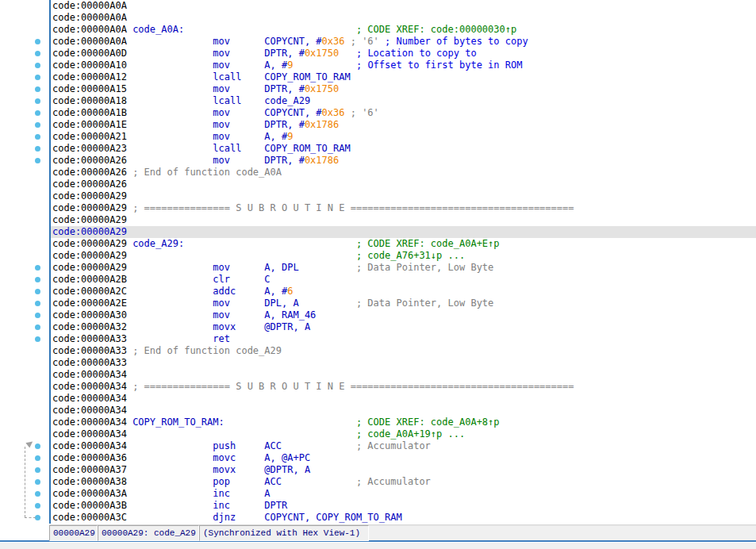  Describe the element at coordinates (403, 255) in the screenshot. I see `listing-line-text: code:00000A29 ; code_A76+31↓p ...` at that location.